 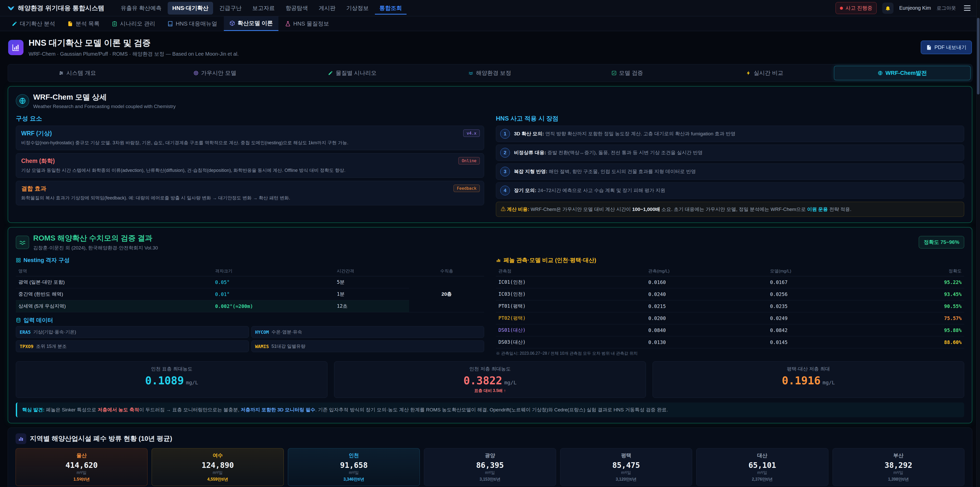 I want to click on component-coupling: 결합 효과 Feedback 화학물질의 복사 효과가 기상장에 되먹임(fee…, so click(x=250, y=193).